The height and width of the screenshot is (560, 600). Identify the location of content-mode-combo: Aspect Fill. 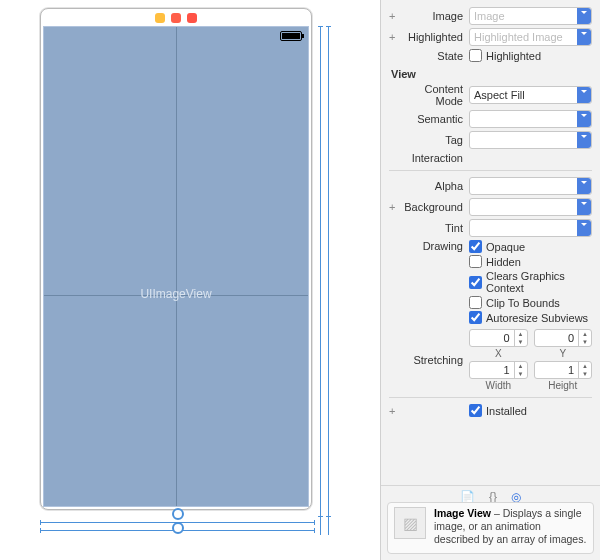
(530, 95).